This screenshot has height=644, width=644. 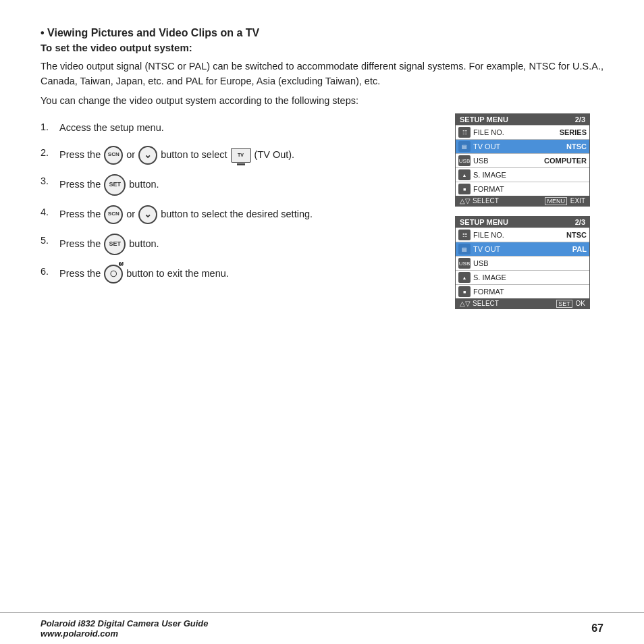 What do you see at coordinates (522, 263) in the screenshot?
I see `menu-screenshot-2: SETUP MENU 2/3 ☷ FILE NO. NTSC ▤ TV OUT …` at bounding box center [522, 263].